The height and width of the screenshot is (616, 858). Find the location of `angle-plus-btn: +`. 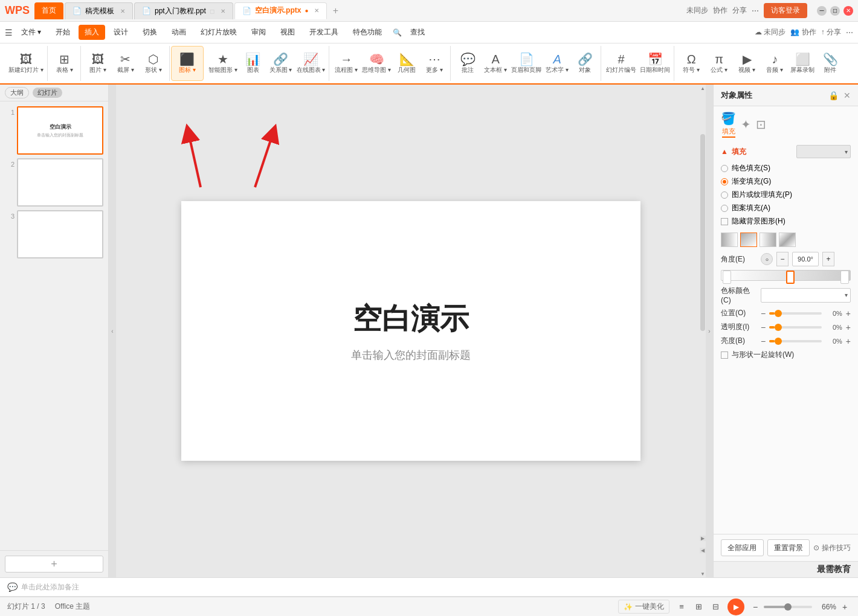

angle-plus-btn: + is located at coordinates (828, 259).